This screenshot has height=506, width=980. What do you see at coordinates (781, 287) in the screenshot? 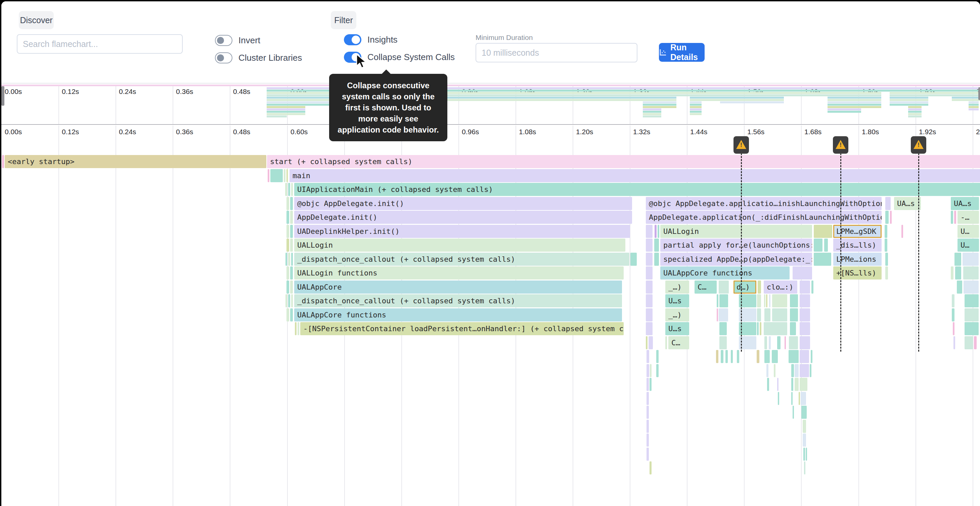
I see `flame-bar: clo…:)` at bounding box center [781, 287].